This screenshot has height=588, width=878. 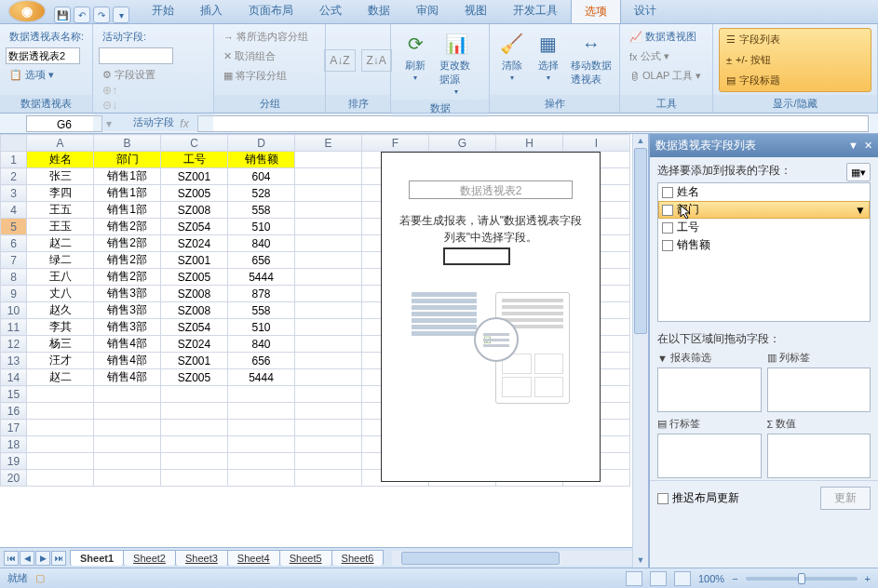 What do you see at coordinates (379, 11) in the screenshot?
I see `ribbon-tab-数据: 数据` at bounding box center [379, 11].